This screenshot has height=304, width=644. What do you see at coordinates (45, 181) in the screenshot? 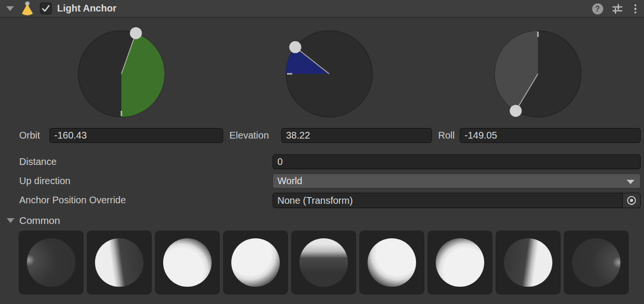
I see `up-direction-label: Up direction` at bounding box center [45, 181].